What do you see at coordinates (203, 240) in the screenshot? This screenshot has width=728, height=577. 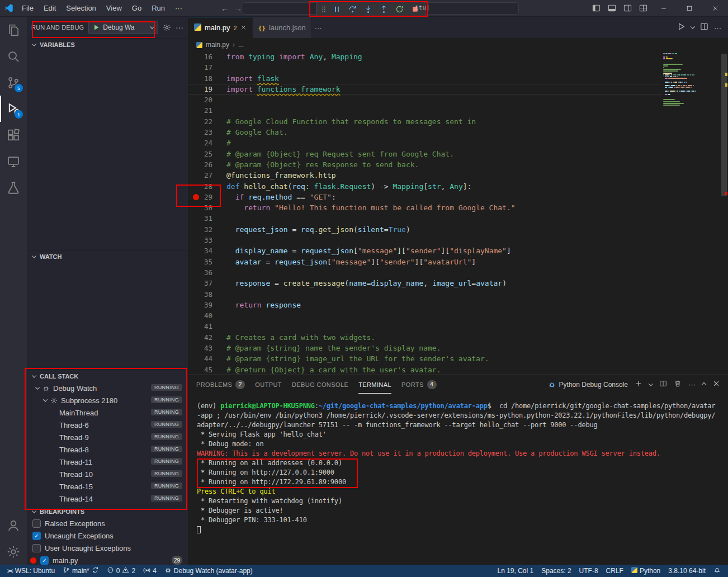 I see `line-number: 33` at bounding box center [203, 240].